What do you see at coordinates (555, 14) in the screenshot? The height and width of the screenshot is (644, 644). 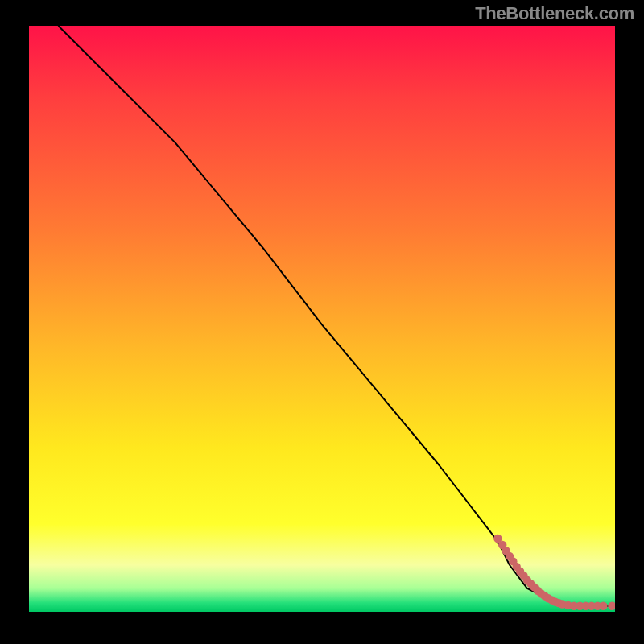 I see `watermark-label: TheBottleneck.com` at bounding box center [555, 14].